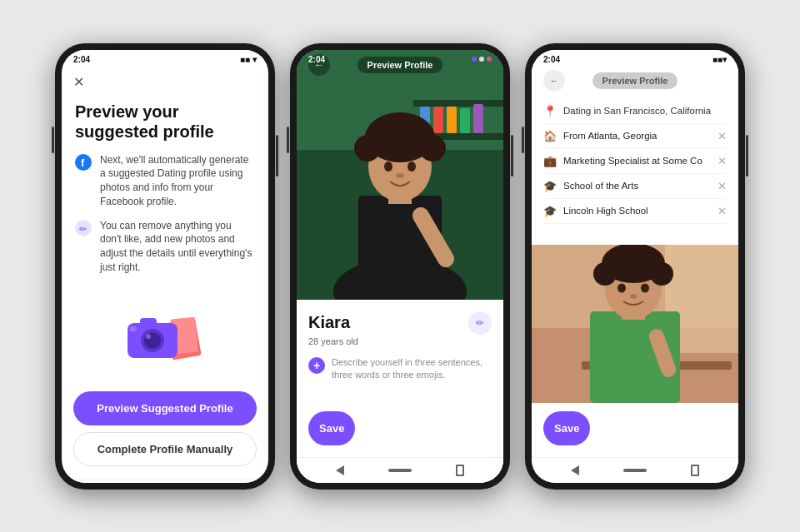 The image size is (800, 532). Describe the element at coordinates (178, 181) in the screenshot. I see `info-text-1: Next, we'll automatically generate a sug…` at that location.